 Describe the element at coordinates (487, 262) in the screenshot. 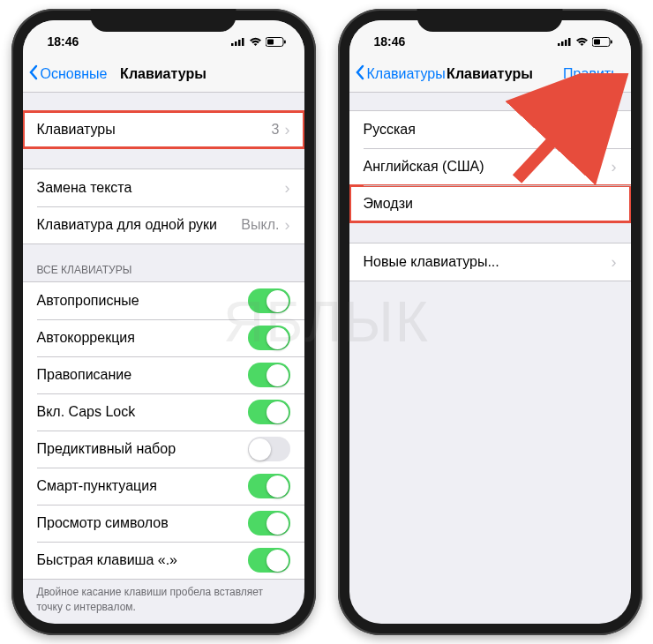

I see `row-label: Новые клавиатуры...` at that location.